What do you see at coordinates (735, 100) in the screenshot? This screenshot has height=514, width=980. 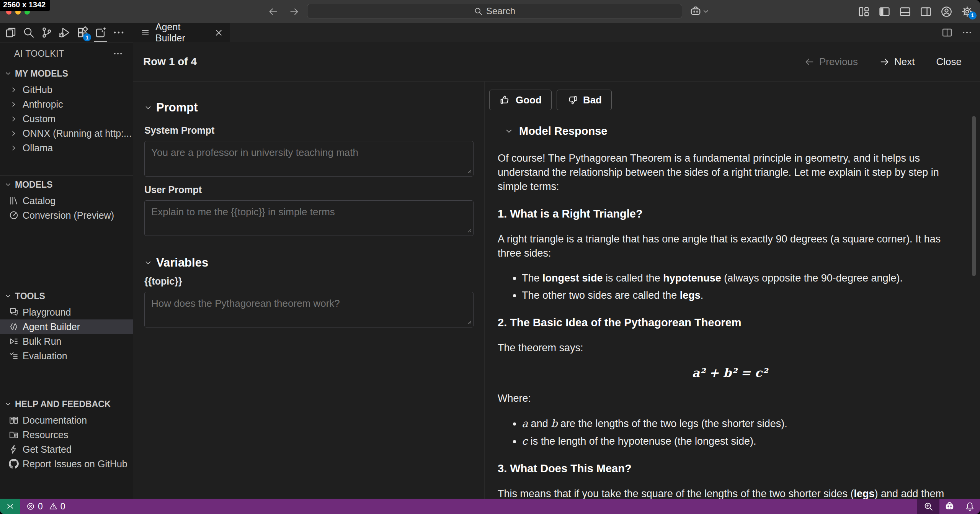 I see `feedback-buttons: Good Bad` at bounding box center [735, 100].